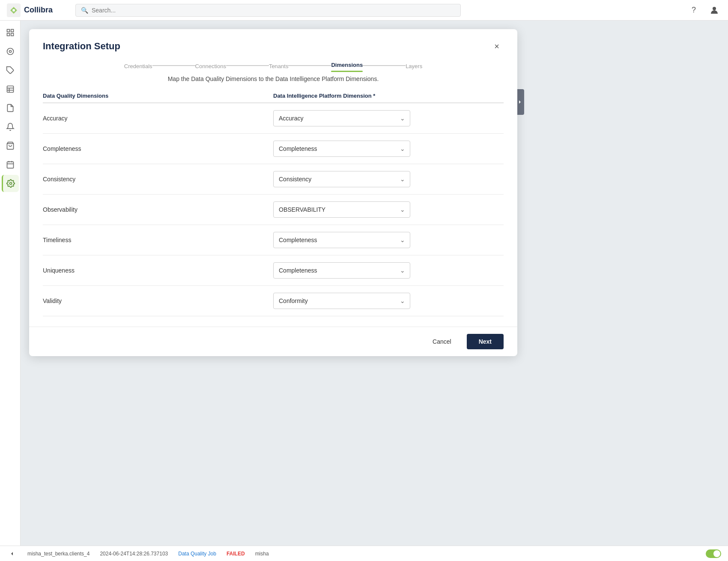  What do you see at coordinates (158, 240) in the screenshot?
I see `dimension-label-timeliness: Timeliness` at bounding box center [158, 240].